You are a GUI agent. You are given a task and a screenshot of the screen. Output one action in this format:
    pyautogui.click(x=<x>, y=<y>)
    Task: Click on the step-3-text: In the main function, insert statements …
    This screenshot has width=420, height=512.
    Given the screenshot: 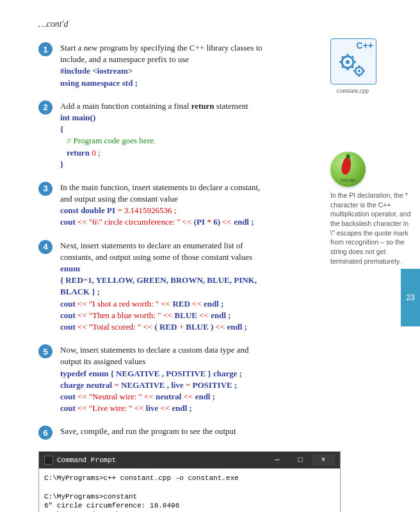 What is the action you would take?
    pyautogui.click(x=160, y=193)
    